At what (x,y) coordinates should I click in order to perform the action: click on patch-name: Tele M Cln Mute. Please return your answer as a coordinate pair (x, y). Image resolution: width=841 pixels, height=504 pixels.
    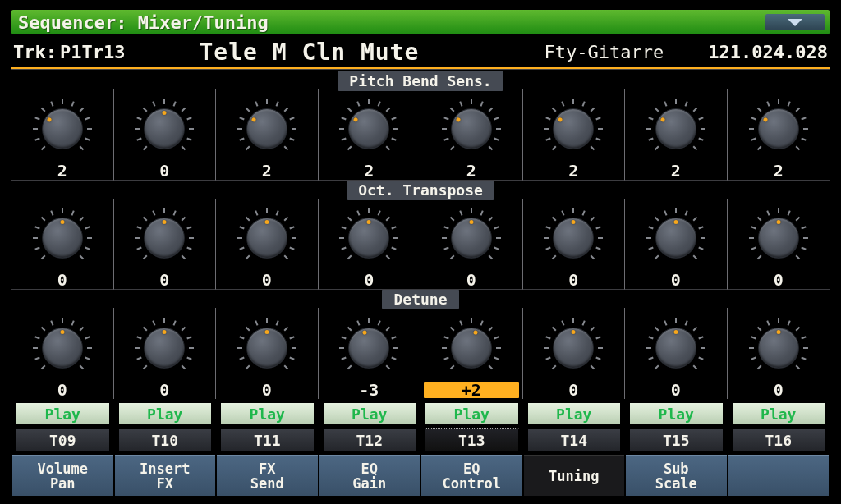
    Looking at the image, I should click on (309, 53).